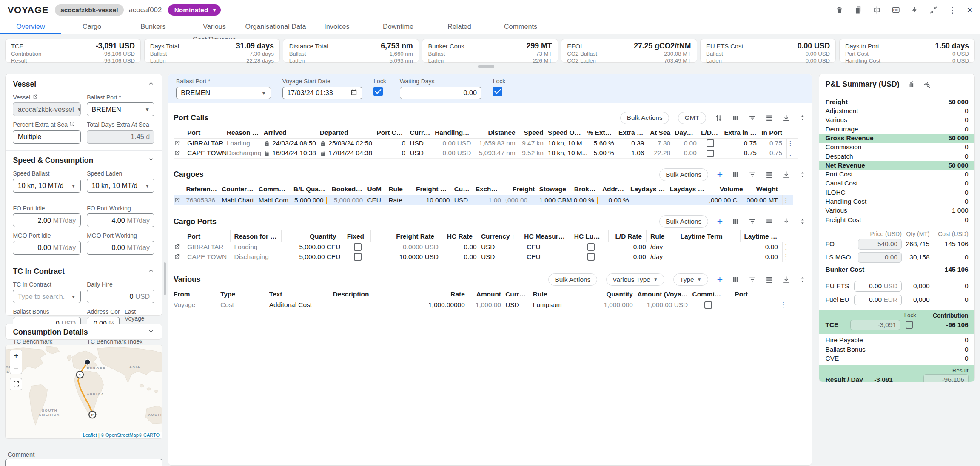 This screenshot has width=980, height=466. Describe the element at coordinates (498, 91) in the screenshot. I see `waiting-days-lock-checkbox` at that location.